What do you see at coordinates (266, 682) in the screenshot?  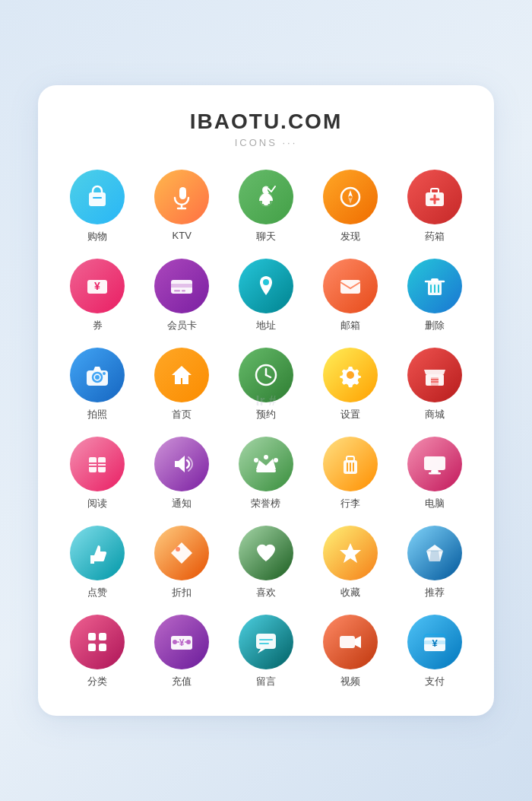 I see `icon-label-comment: 留言` at bounding box center [266, 682].